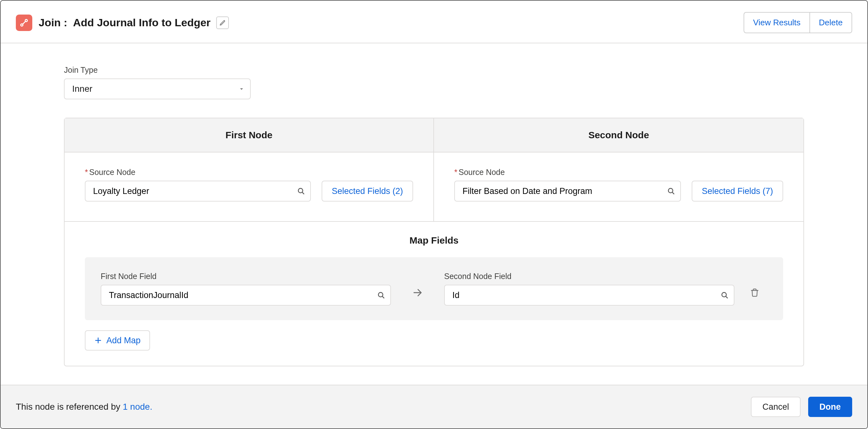 This screenshot has width=868, height=429. Describe the element at coordinates (53, 23) in the screenshot. I see `title-prefix: Join :` at that location.